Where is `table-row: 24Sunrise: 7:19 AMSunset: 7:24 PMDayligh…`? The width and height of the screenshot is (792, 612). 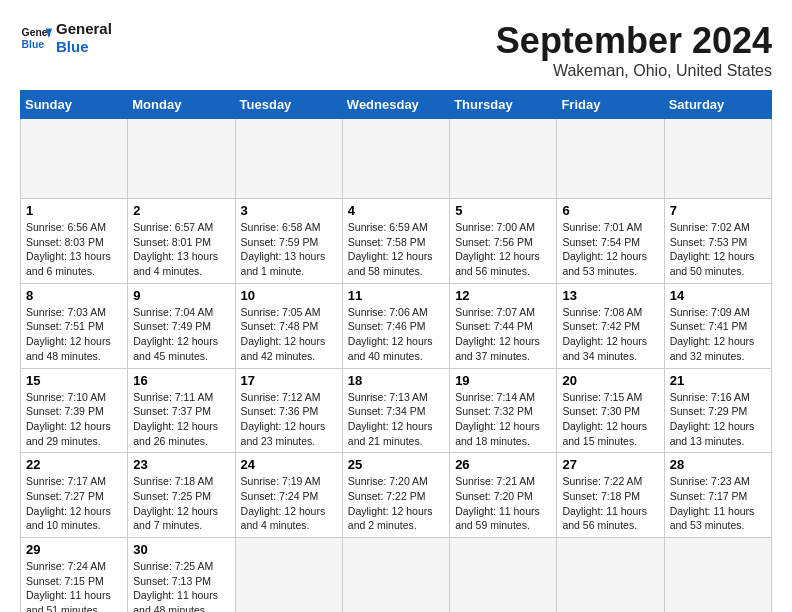 table-row: 24Sunrise: 7:19 AMSunset: 7:24 PMDayligh… is located at coordinates (288, 496).